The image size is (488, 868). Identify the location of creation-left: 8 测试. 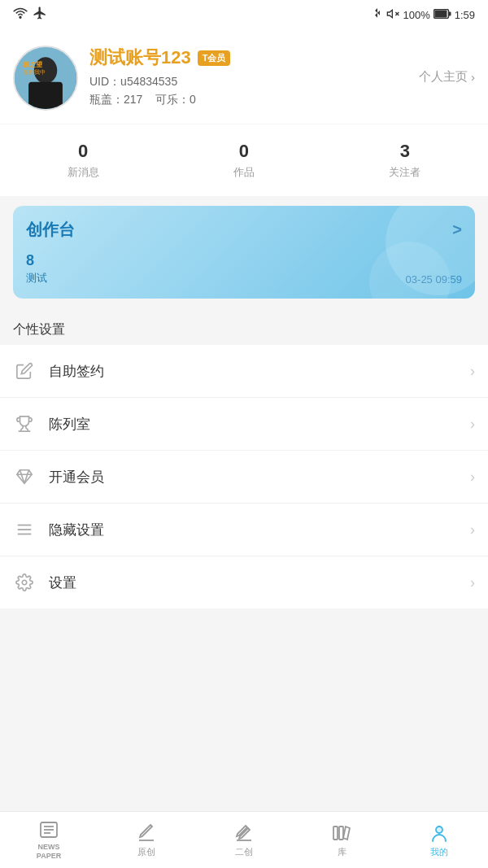
(37, 268).